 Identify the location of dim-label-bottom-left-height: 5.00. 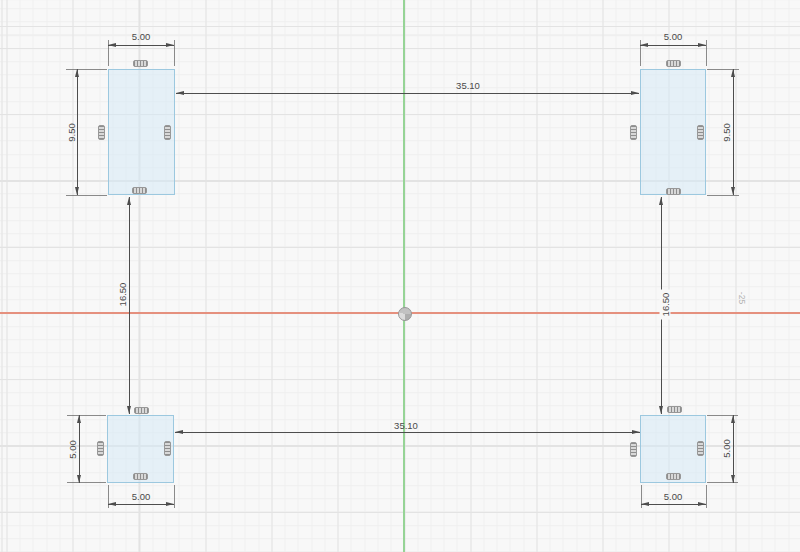
(72, 450).